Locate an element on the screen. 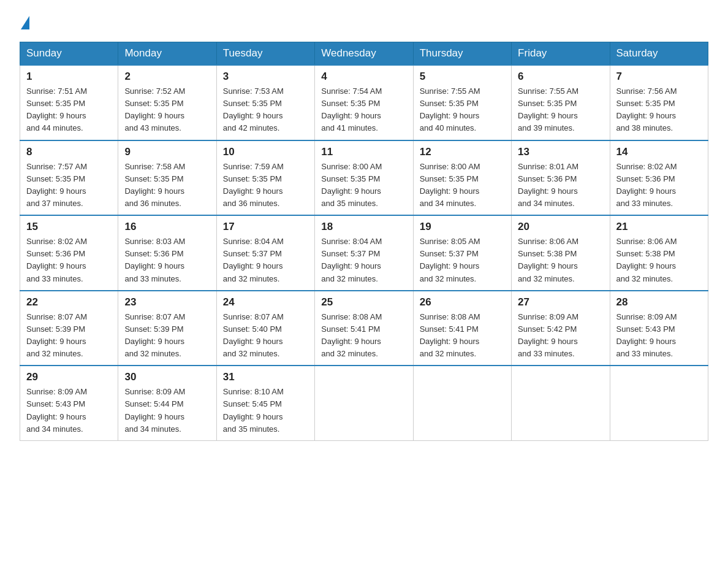 This screenshot has width=728, height=563. day-info: Sunrise: 8:09 AMSunset: 5:44 PMDaylight:… is located at coordinates (167, 411).